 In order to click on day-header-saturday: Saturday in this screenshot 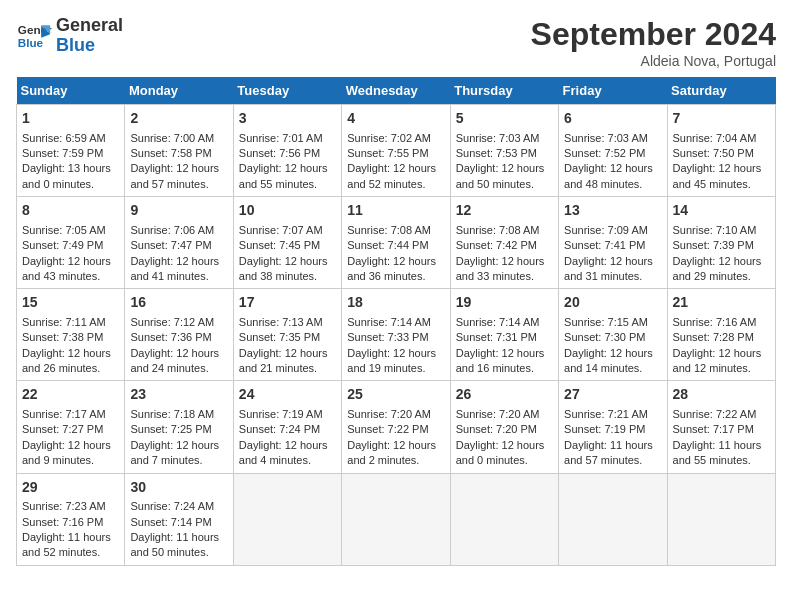, I will do `click(721, 91)`.